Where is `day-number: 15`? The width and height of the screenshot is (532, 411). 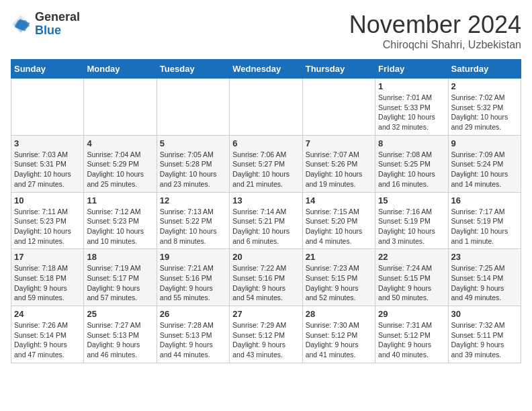 day-number: 15 is located at coordinates (411, 200).